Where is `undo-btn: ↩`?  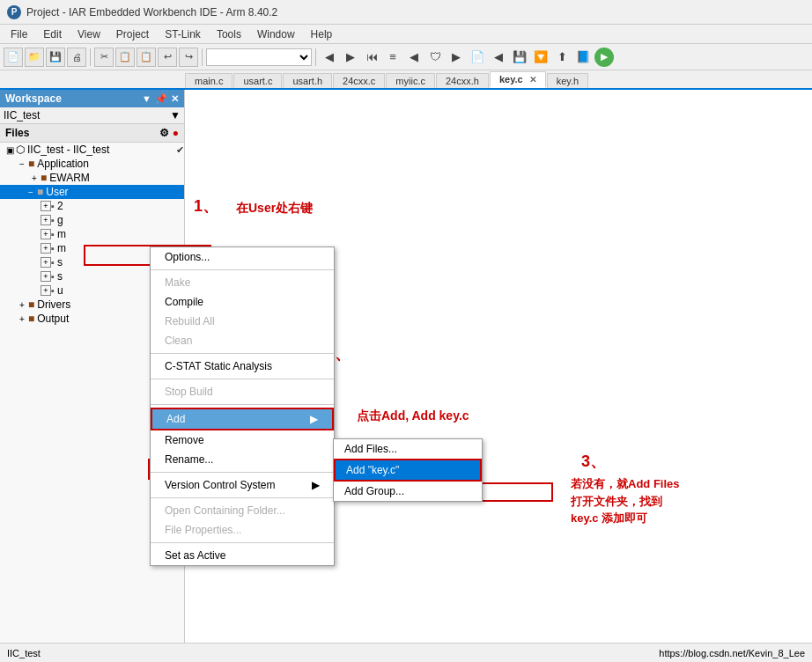 undo-btn: ↩ is located at coordinates (167, 57).